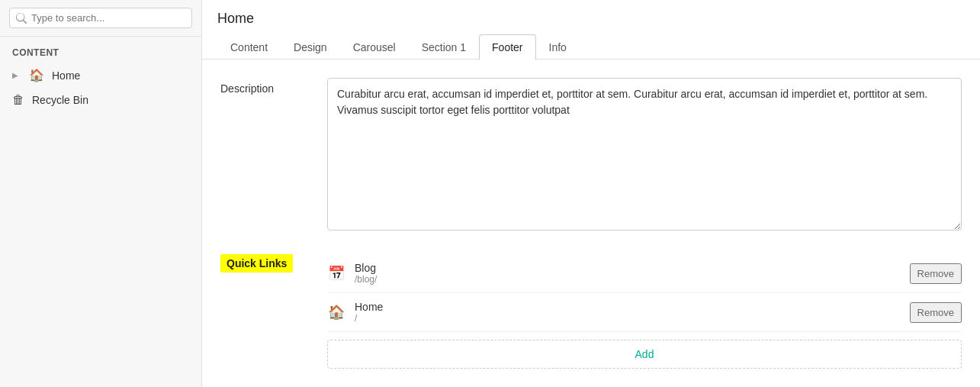 This screenshot has width=980, height=387. What do you see at coordinates (101, 100) in the screenshot?
I see `sidebar-item-recycle-bin: 🗑 Recycle Bin` at bounding box center [101, 100].